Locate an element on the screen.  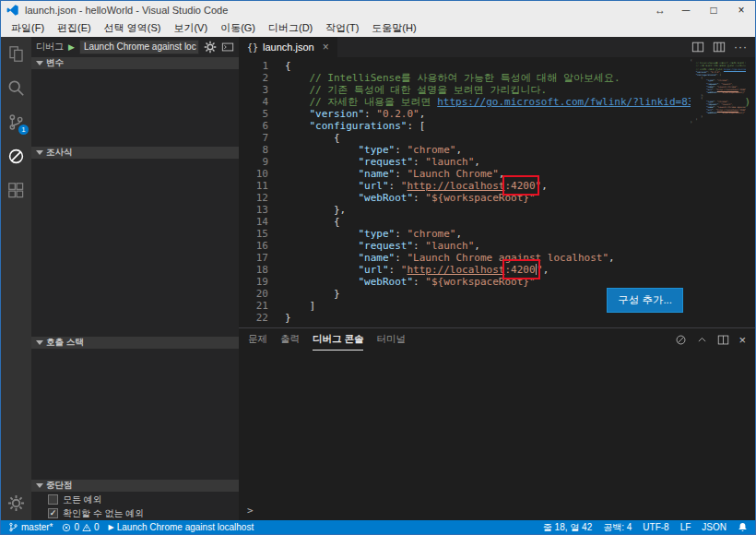
code-line-1: { is located at coordinates (520, 66).